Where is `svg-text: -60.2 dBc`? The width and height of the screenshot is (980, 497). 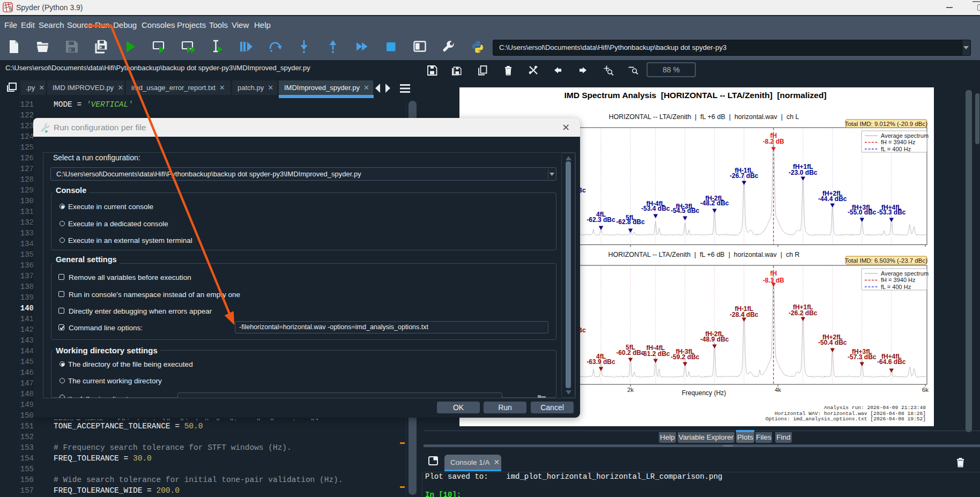
svg-text: -60.2 dBc is located at coordinates (630, 353).